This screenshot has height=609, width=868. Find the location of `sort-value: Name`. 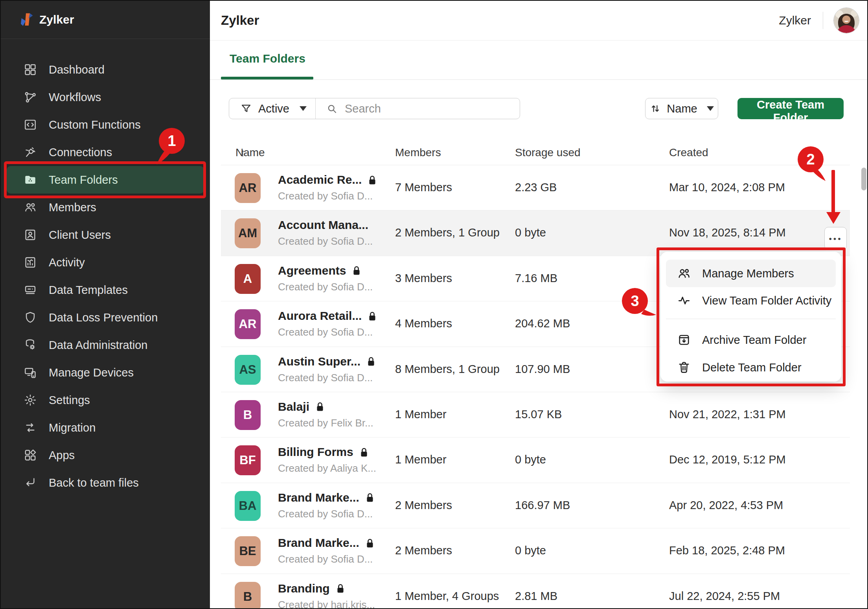

sort-value: Name is located at coordinates (682, 109).